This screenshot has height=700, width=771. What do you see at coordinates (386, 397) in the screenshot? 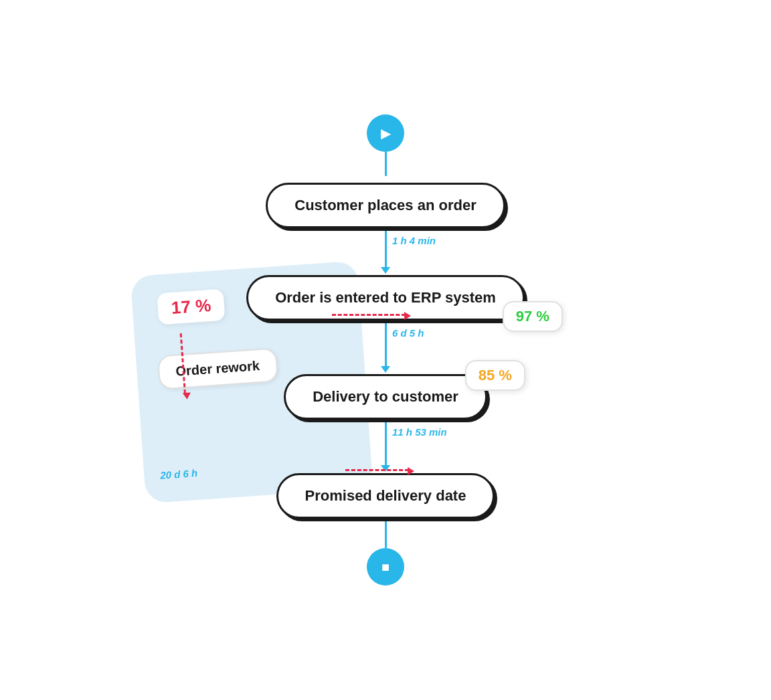
I see `delivery-box: Delivery to customer 85 %` at bounding box center [386, 397].